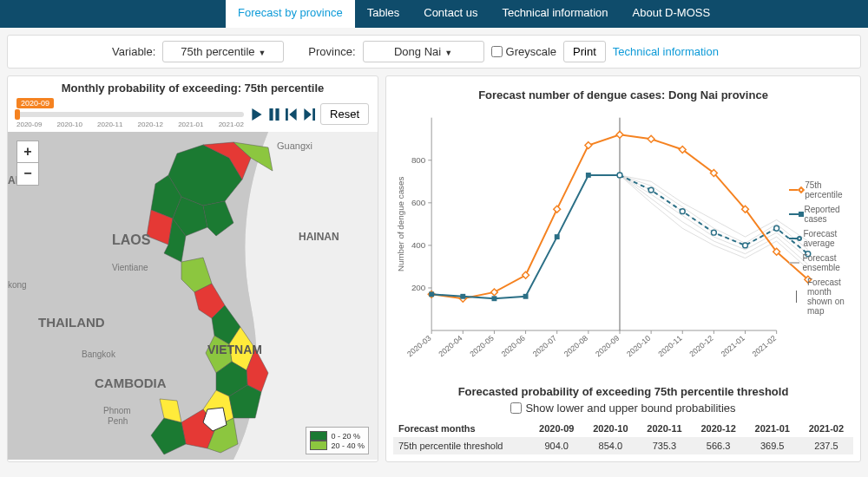 This screenshot has height=477, width=868. What do you see at coordinates (337, 441) in the screenshot?
I see `map-legend: 0 - 20 % 20 - 40 %` at bounding box center [337, 441].